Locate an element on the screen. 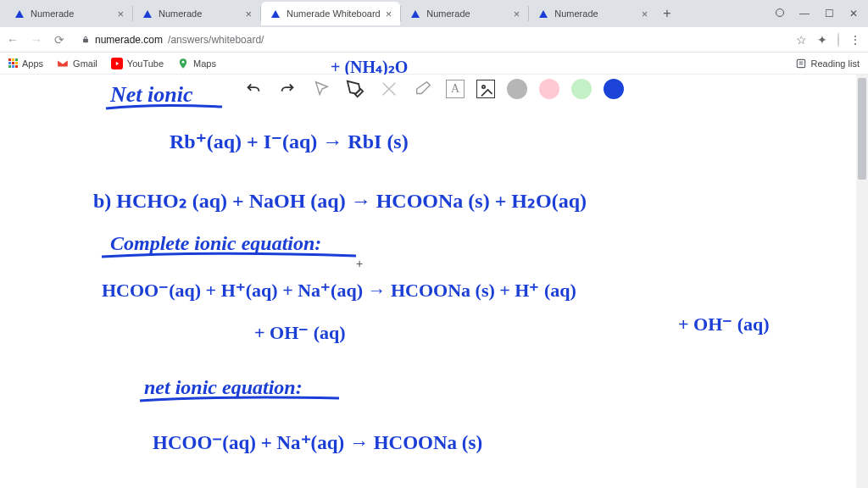 This screenshot has height=488, width=868. tab-title: Numerade Whiteboard is located at coordinates (334, 14).